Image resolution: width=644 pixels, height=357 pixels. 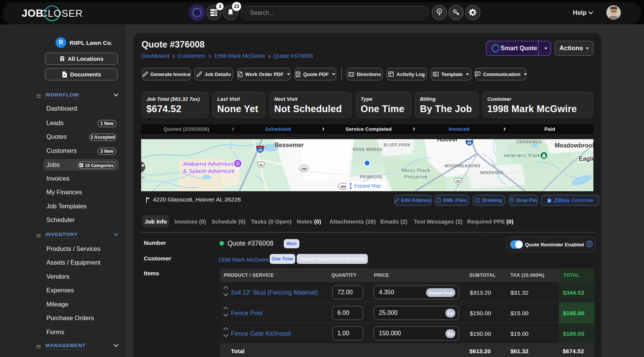 What do you see at coordinates (143, 178) in the screenshot?
I see `svg-text: R` at bounding box center [143, 178].